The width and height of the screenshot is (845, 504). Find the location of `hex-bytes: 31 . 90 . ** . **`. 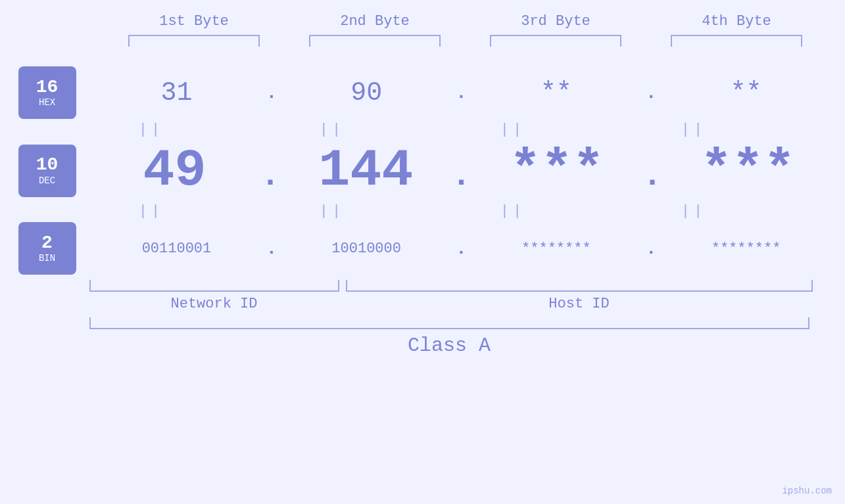

hex-bytes: 31 . 90 . ** . ** is located at coordinates (462, 93).